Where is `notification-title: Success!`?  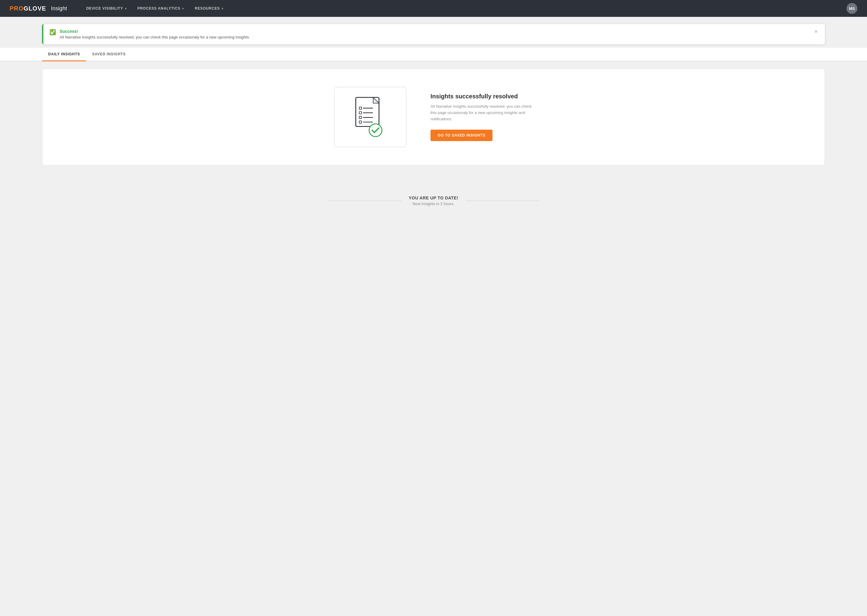
notification-title: Success! is located at coordinates (435, 31).